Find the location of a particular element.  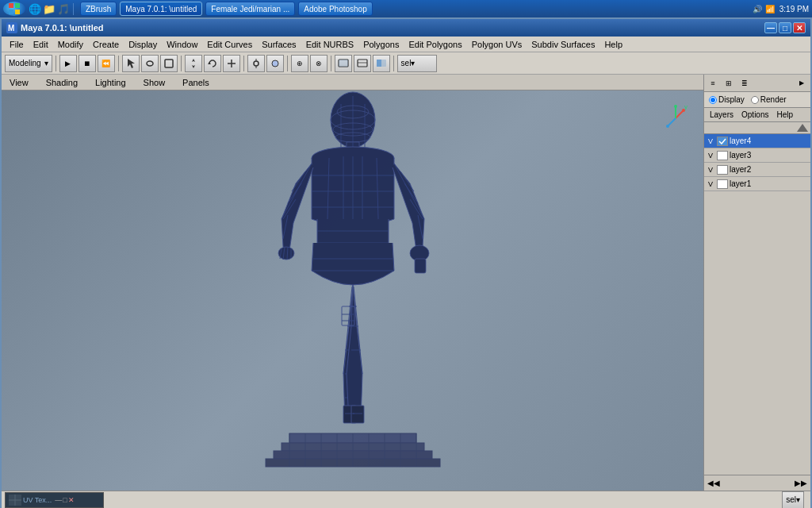

panel-tab-2: ⊞ is located at coordinates (729, 83).